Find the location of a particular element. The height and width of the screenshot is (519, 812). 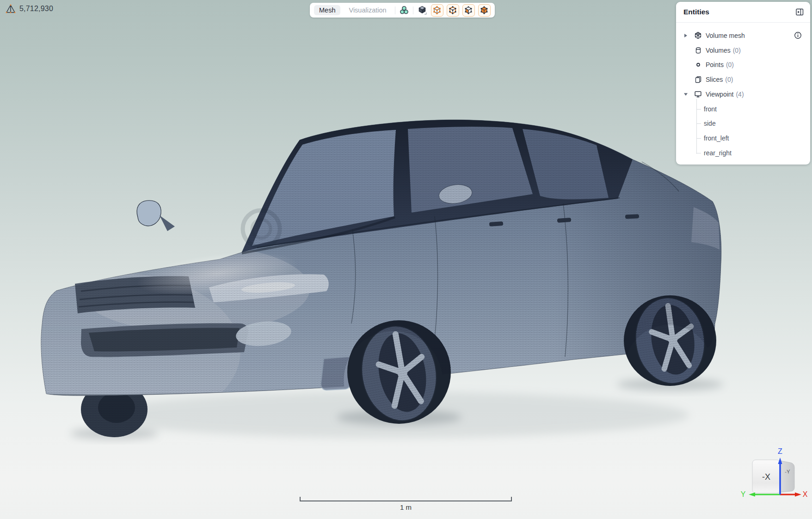

mesh-count-value: 5,712,930 is located at coordinates (36, 9).